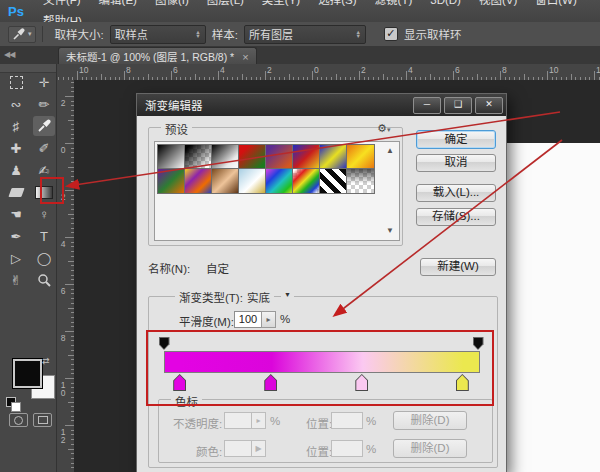 Image resolution: width=600 pixels, height=472 pixels. Describe the element at coordinates (252, 181) in the screenshot. I see `preset-chrome` at that location.